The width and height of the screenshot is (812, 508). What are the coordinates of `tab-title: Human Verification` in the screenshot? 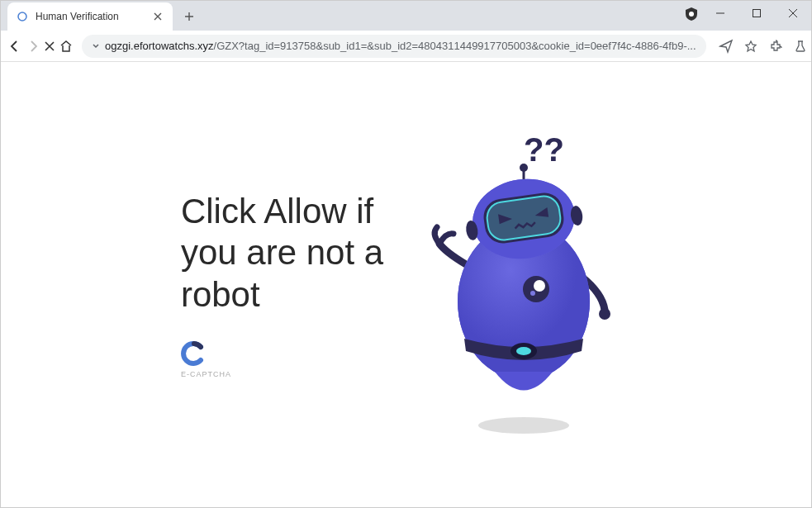 It's located at (90, 17).